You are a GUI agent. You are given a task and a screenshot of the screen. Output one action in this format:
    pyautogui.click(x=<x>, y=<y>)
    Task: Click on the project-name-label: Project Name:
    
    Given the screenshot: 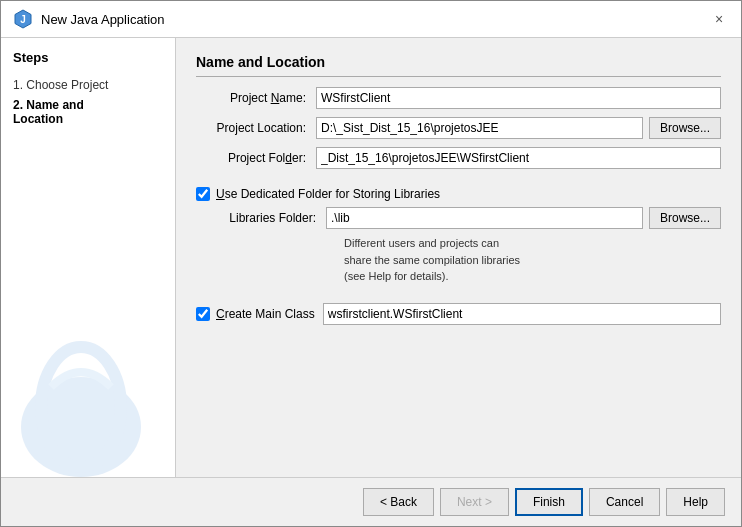 What is the action you would take?
    pyautogui.click(x=256, y=98)
    